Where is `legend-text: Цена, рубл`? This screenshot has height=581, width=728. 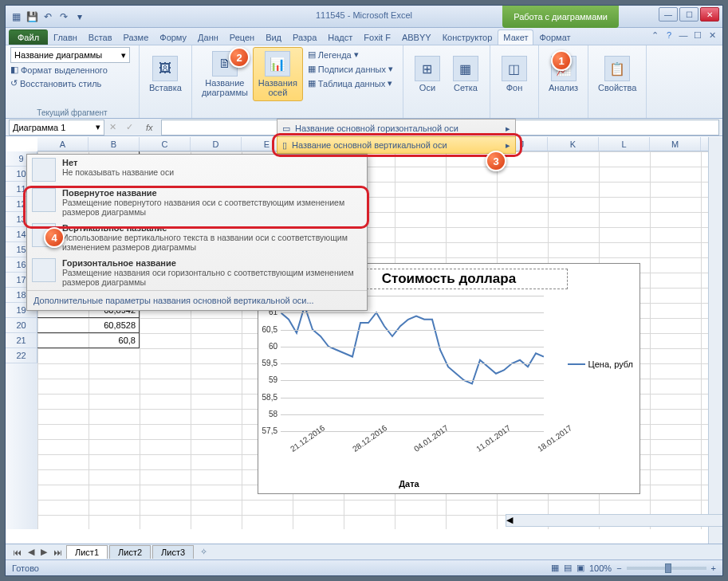
legend-text: Цена, рубл is located at coordinates (611, 364).